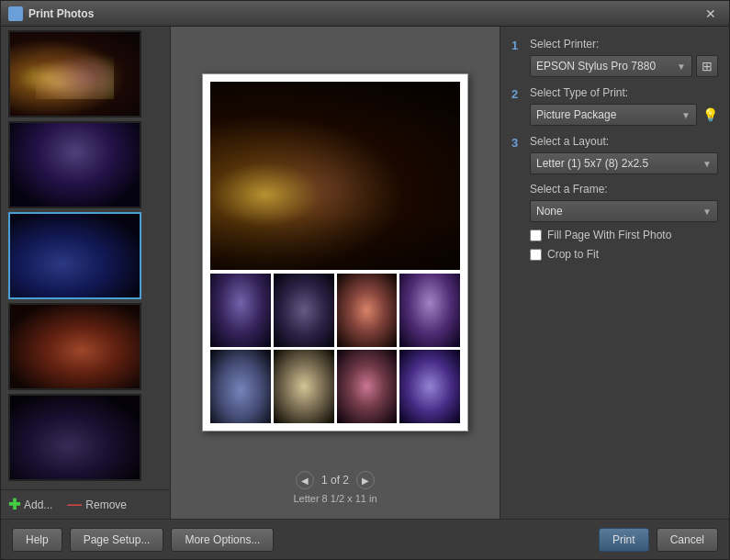  I want to click on add-text: Add..., so click(39, 505).